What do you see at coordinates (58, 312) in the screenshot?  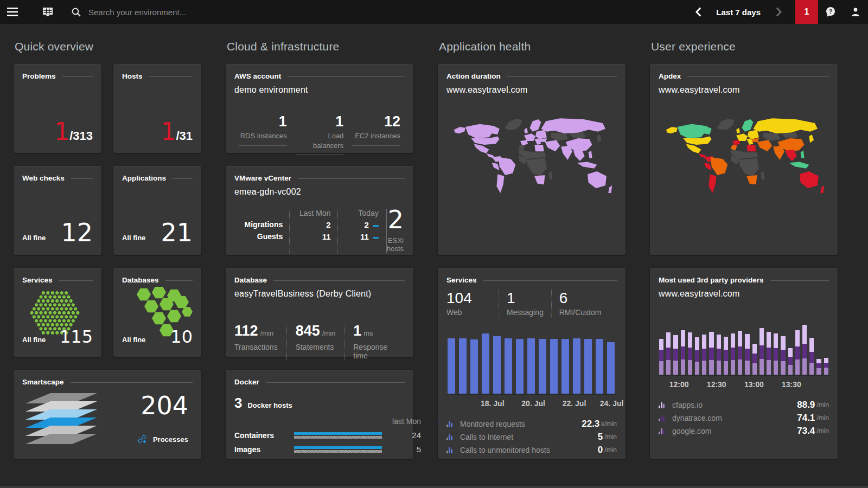 I see `tile-services: Services All fine 115` at bounding box center [58, 312].